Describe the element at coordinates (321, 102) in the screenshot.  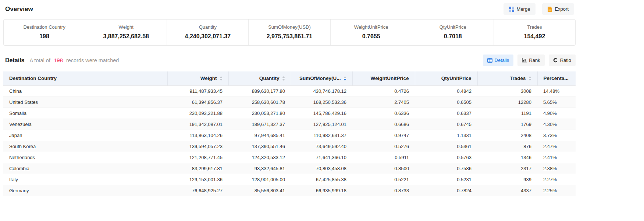
I see `cell-sumofmoney-u: 168,250,532.36` at that location.